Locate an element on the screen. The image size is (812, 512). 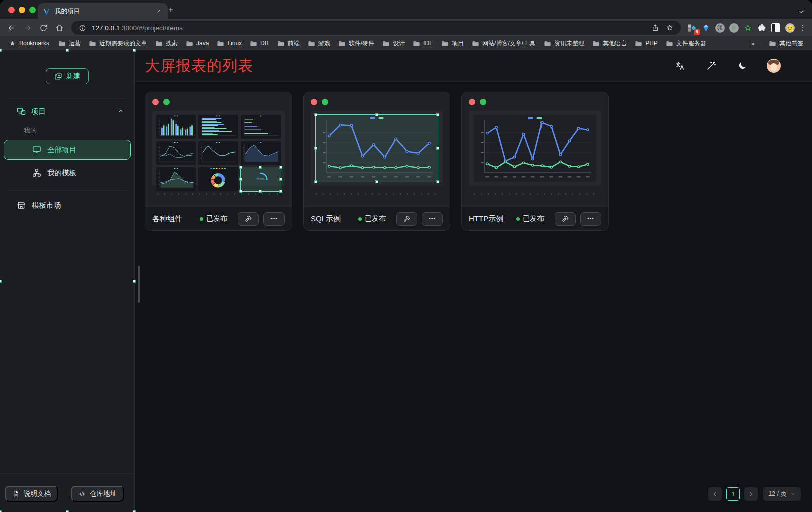
bookmark-folder: DB is located at coordinates (259, 43).